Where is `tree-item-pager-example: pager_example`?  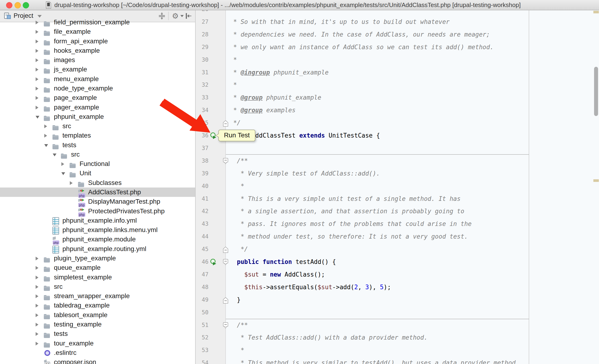
tree-item-pager-example: pager_example is located at coordinates (98, 107).